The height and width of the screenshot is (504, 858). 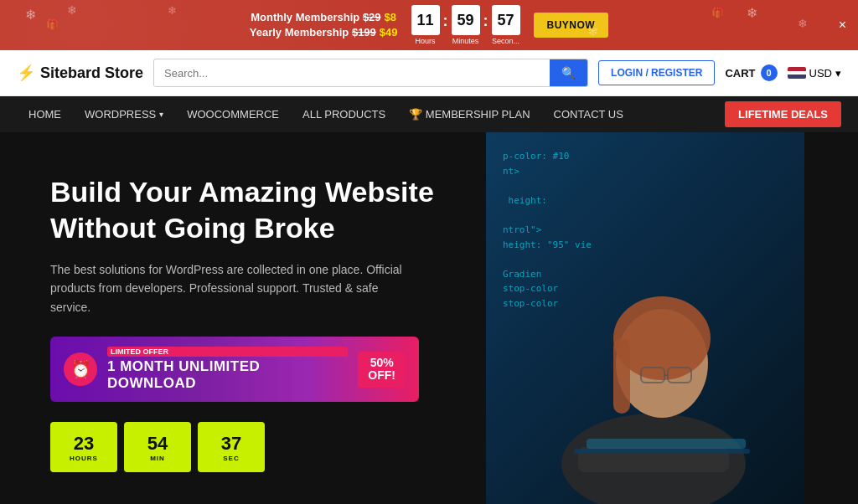 What do you see at coordinates (45, 114) in the screenshot?
I see `nav-item-home: HOME` at bounding box center [45, 114].